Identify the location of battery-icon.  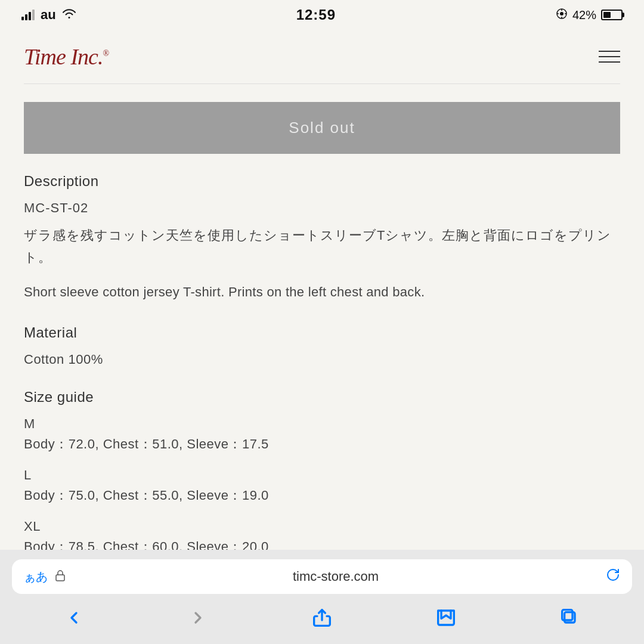
(612, 15).